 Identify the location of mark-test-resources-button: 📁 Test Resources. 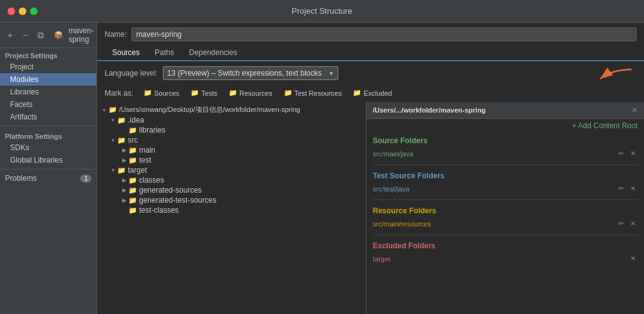
(313, 93).